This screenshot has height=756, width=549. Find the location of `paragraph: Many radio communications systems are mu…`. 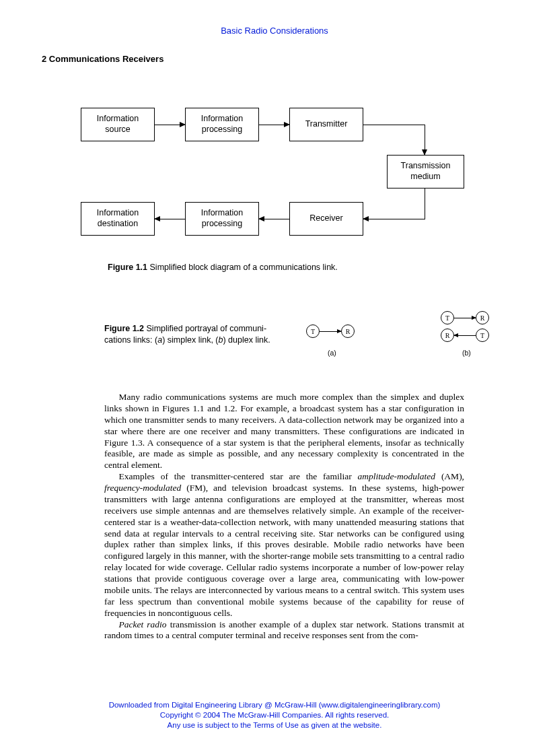

paragraph: Many radio communications systems are mu… is located at coordinates (284, 432).